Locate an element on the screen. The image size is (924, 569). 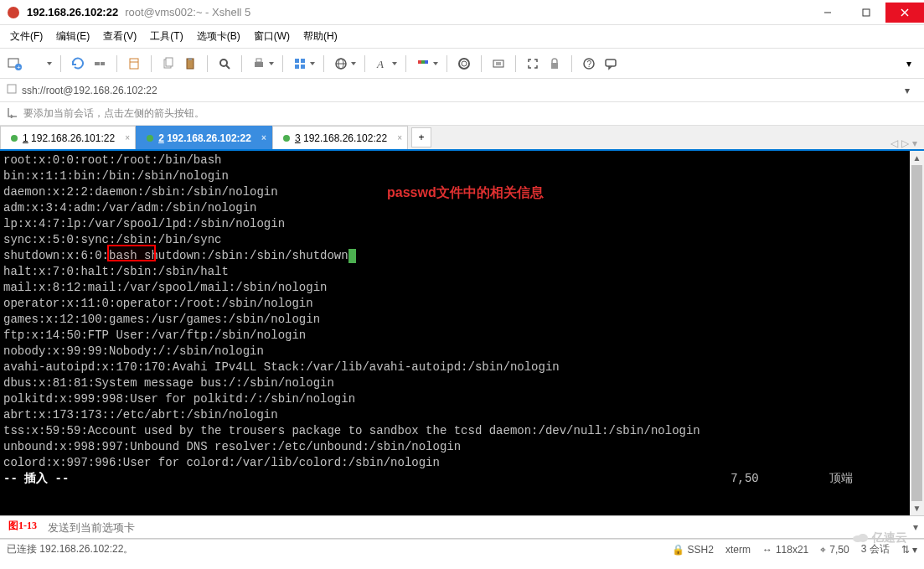
new-session-button: + is located at coordinates (15, 64).